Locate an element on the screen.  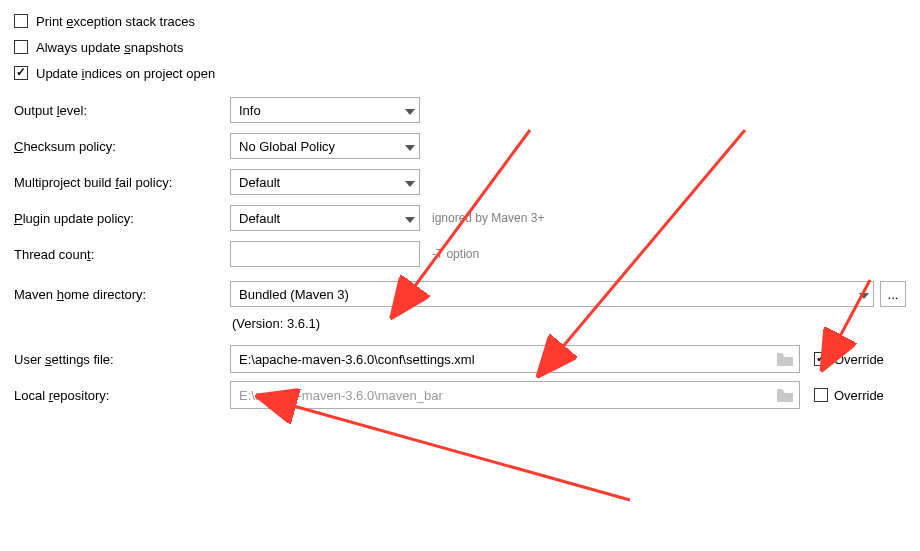
thread-count-hint: -T option is located at coordinates (456, 254).